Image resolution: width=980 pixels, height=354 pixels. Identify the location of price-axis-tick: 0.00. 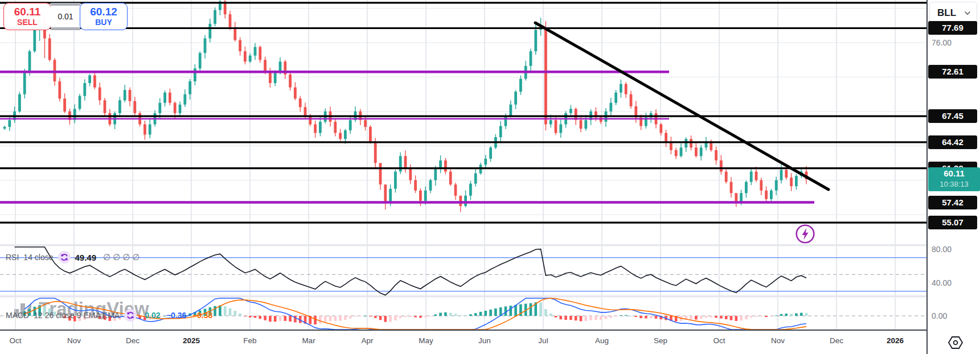
(940, 316).